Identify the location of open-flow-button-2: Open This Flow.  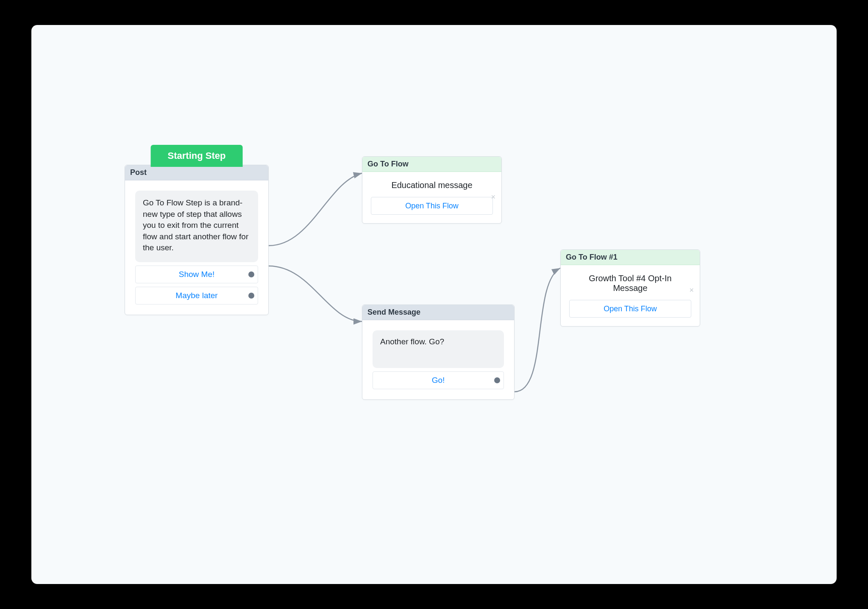
(630, 309).